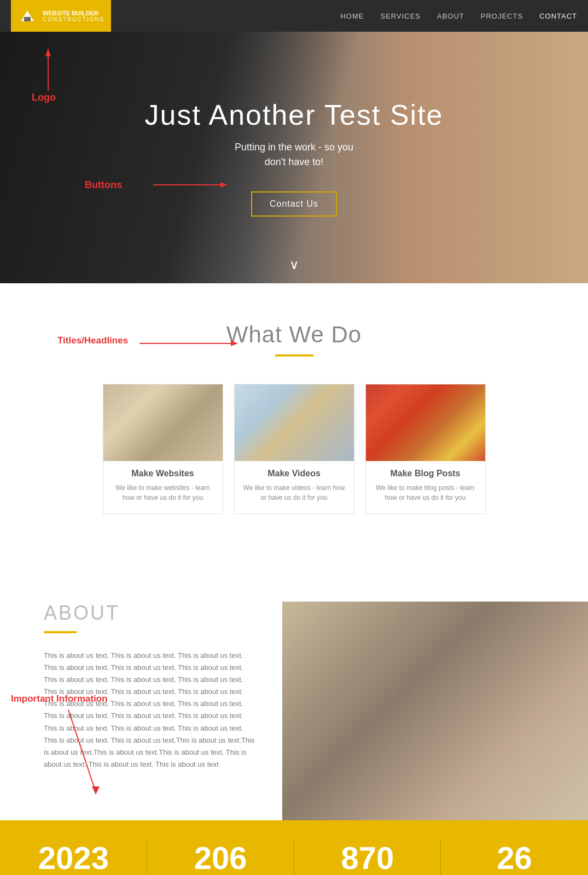  I want to click on nav-about: ABOUT, so click(451, 16).